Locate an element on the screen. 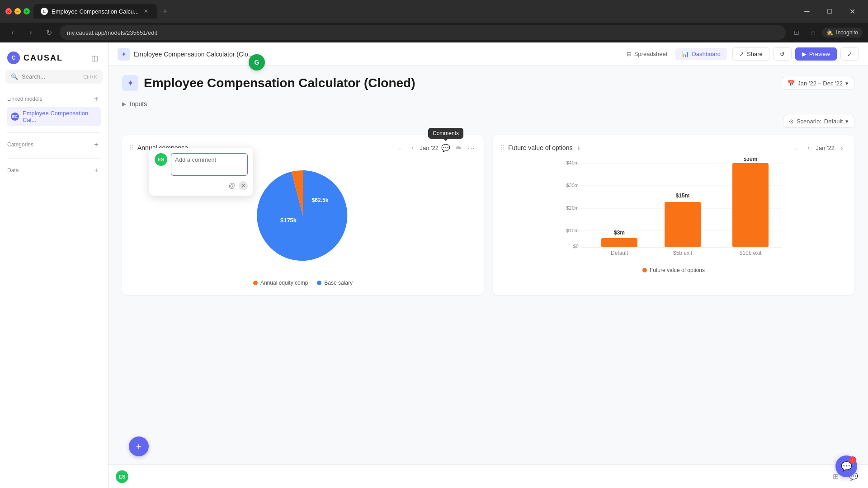 Image resolution: width=868 pixels, height=488 pixels. date-range-text: Jan '22 – Dec '22 is located at coordinates (820, 83).